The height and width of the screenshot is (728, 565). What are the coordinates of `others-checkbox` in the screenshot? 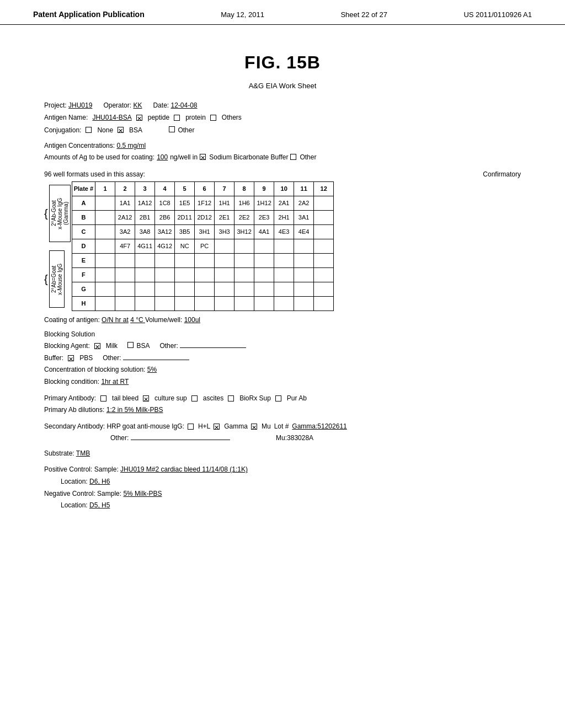 It's located at (213, 118).